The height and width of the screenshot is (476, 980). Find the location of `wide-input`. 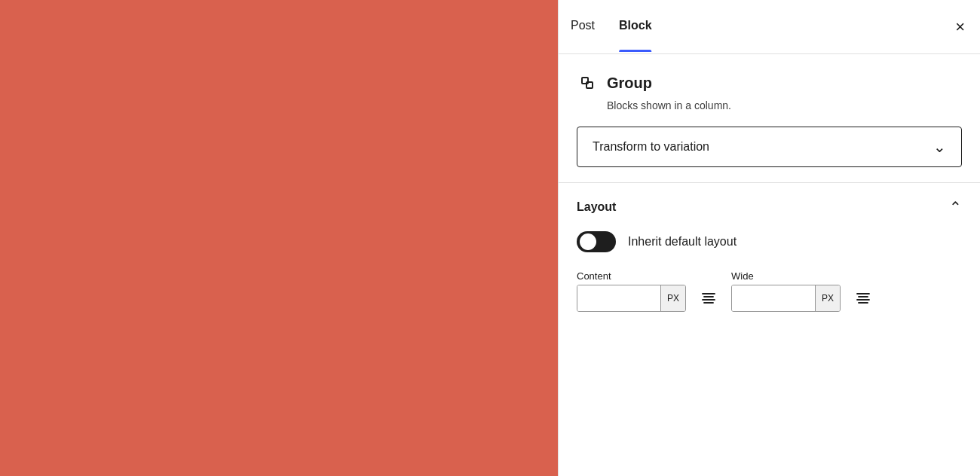

wide-input is located at coordinates (773, 298).